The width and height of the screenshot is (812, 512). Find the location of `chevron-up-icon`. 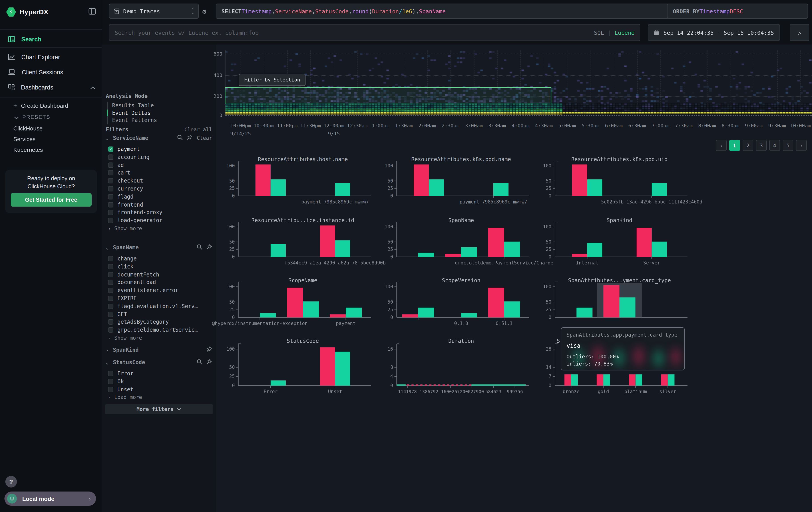

chevron-up-icon is located at coordinates (93, 87).